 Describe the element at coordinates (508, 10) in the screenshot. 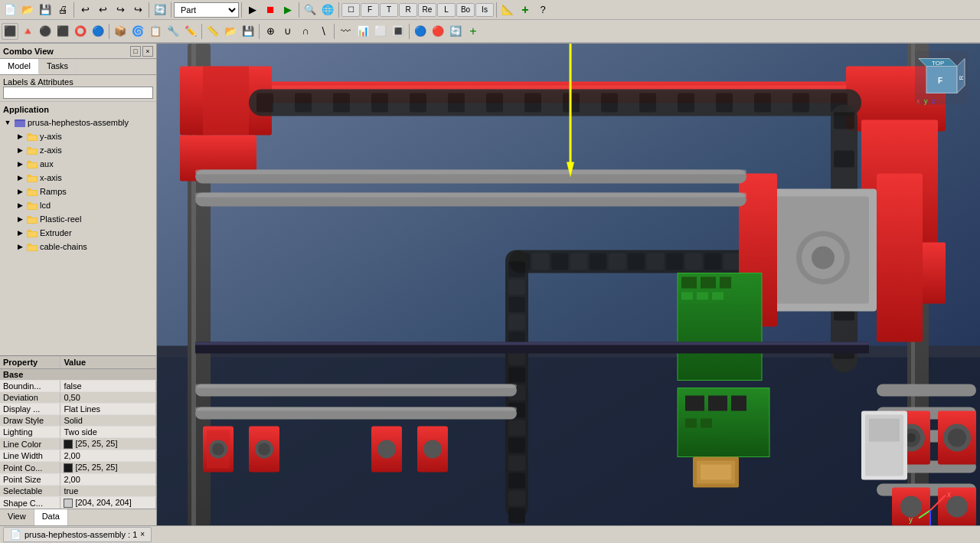

I see `measure-button: 📐` at that location.